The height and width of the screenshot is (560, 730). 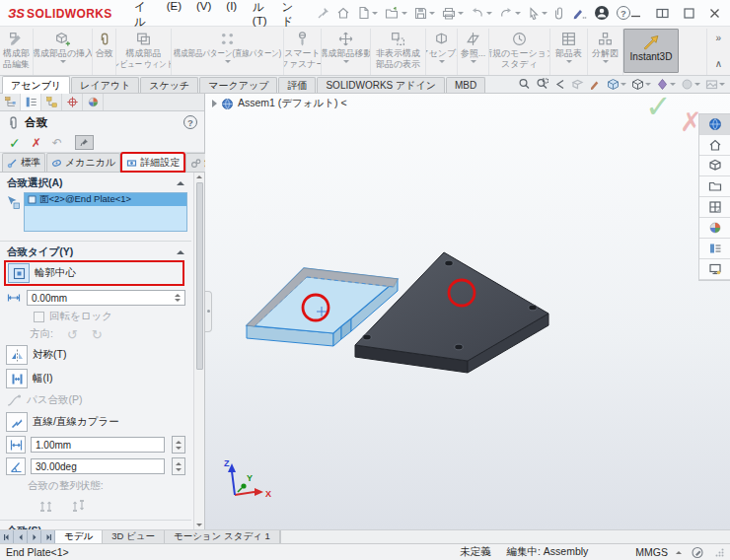 I want to click on view-palette-button, so click(x=714, y=207).